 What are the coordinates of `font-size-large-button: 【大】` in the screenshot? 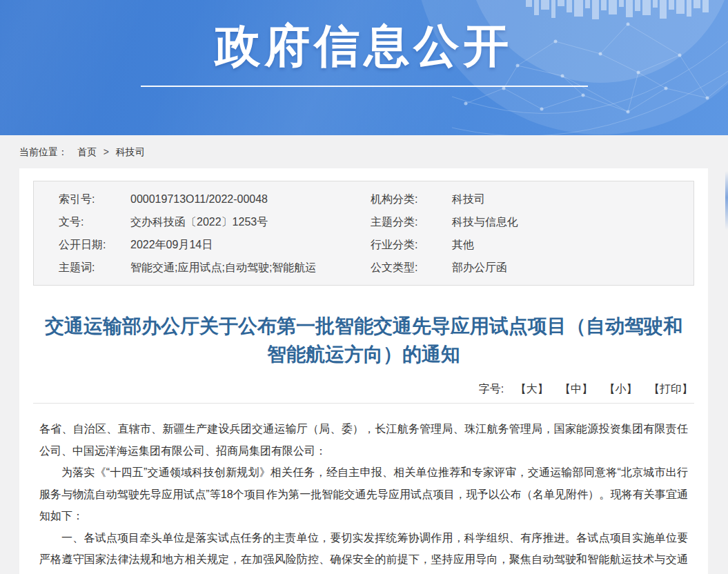 It's located at (532, 389).